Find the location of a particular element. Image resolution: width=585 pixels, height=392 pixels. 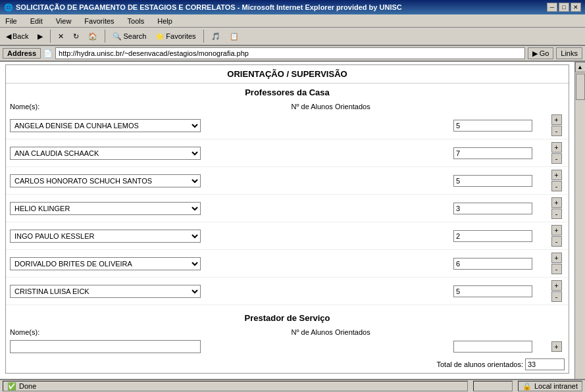

professor-select-4: INGO PAULO KESSLER is located at coordinates (105, 236).